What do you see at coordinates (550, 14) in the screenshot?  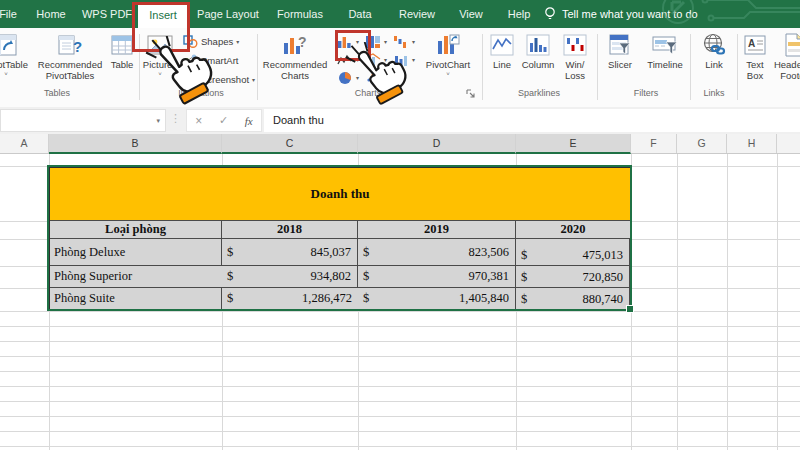 I see `lightbulb-icon` at bounding box center [550, 14].